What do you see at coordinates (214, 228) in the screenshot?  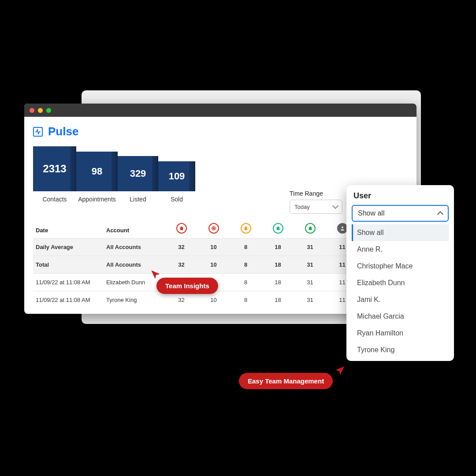 I see `target-red-icon` at bounding box center [214, 228].